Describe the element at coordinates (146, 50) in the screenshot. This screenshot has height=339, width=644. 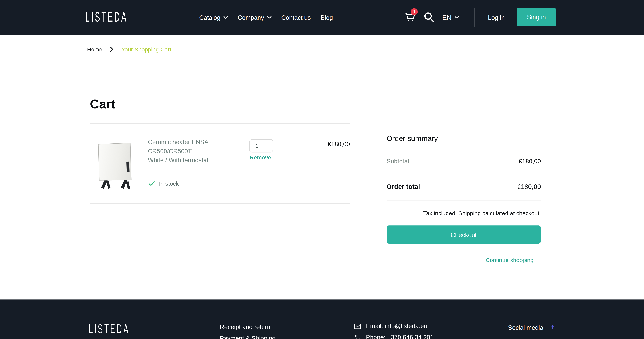
I see `breadcrumb-current: Your Shopping Cart` at that location.